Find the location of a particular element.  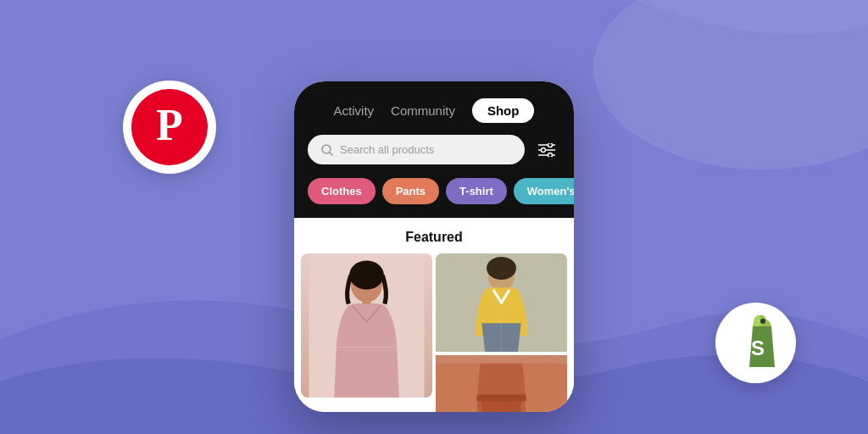

product-card-left is located at coordinates (366, 326).